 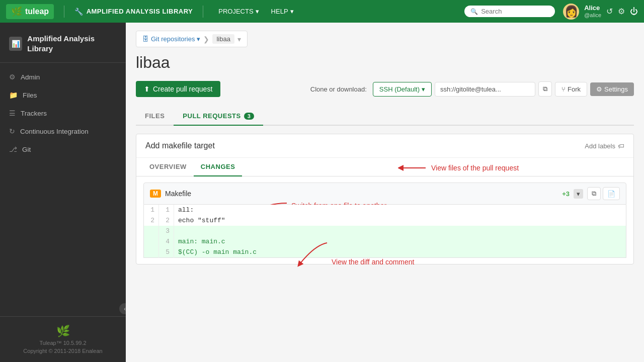 What do you see at coordinates (385, 117) in the screenshot?
I see `repo-tabs: FILES PULL REQUESTS 3` at bounding box center [385, 117].